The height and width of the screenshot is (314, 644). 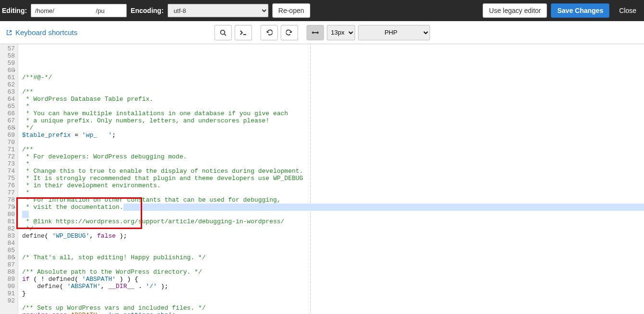 What do you see at coordinates (289, 33) in the screenshot?
I see `redo-button` at bounding box center [289, 33].